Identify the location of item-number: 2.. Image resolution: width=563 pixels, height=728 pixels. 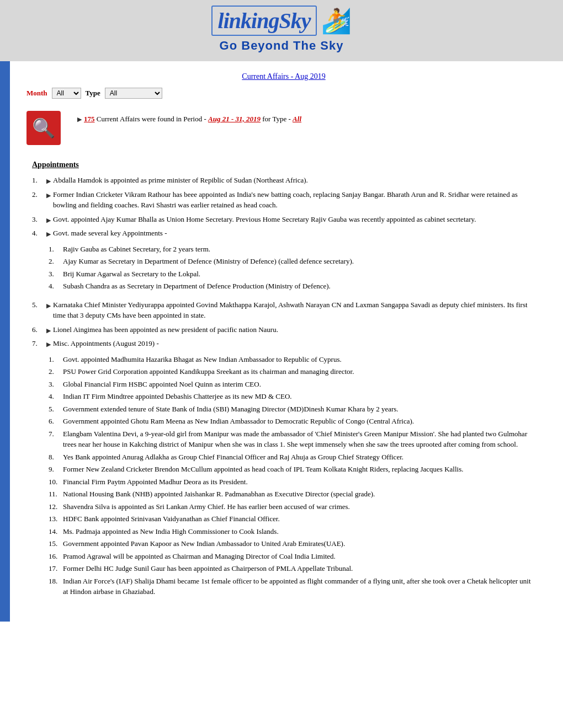
(38, 195).